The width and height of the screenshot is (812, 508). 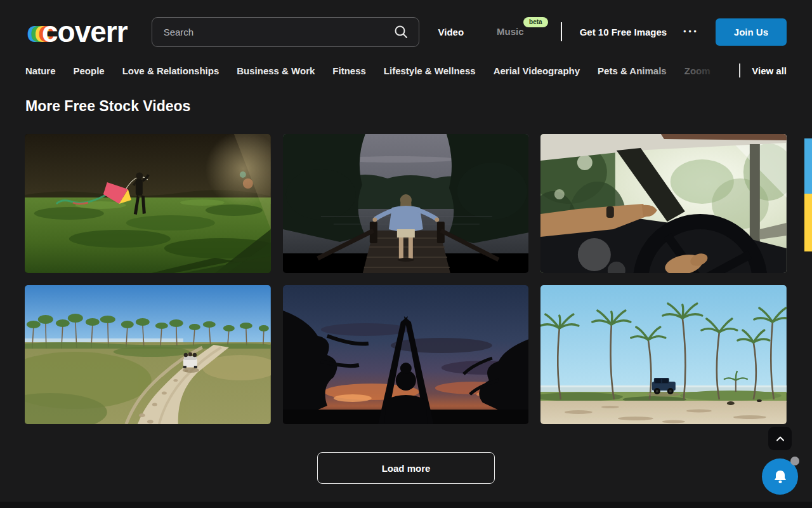 What do you see at coordinates (349, 71) in the screenshot?
I see `category-fitness: Fitness` at bounding box center [349, 71].